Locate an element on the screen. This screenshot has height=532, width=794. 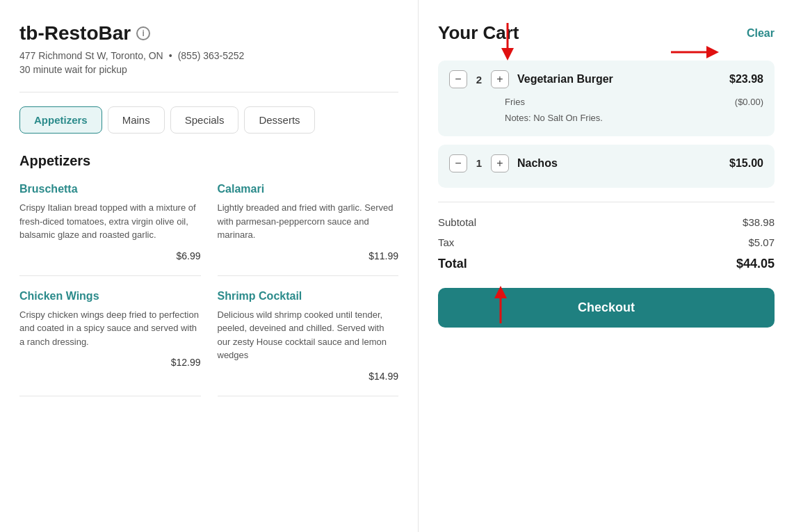
menu-item-name-bruschetta: Bruschetta is located at coordinates (110, 189).